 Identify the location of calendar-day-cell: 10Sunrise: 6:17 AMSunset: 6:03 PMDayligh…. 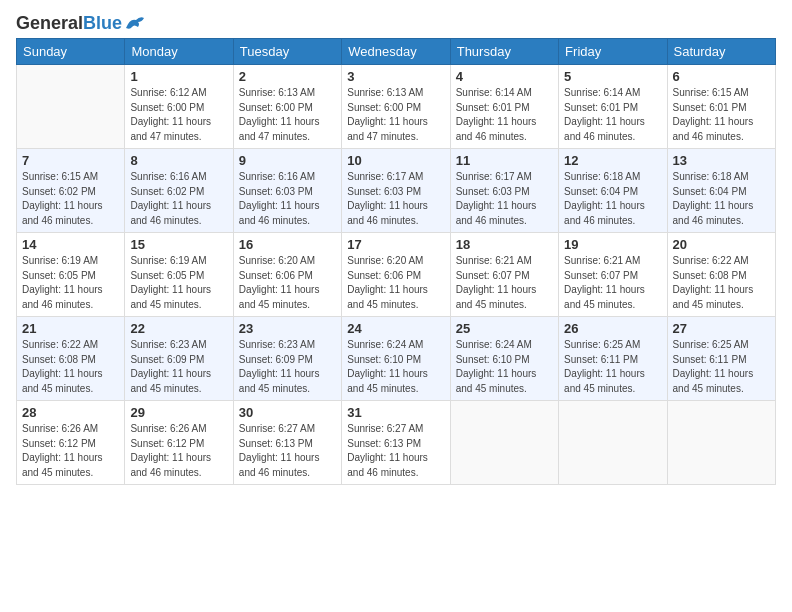
(396, 191).